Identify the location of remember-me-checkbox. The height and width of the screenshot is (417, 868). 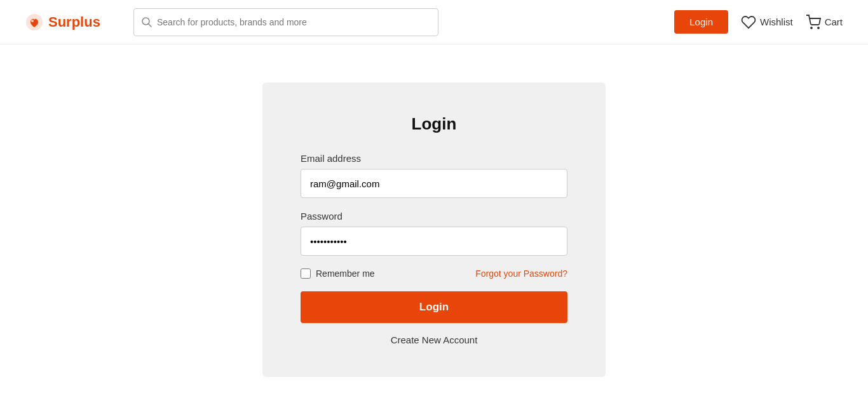
(306, 274).